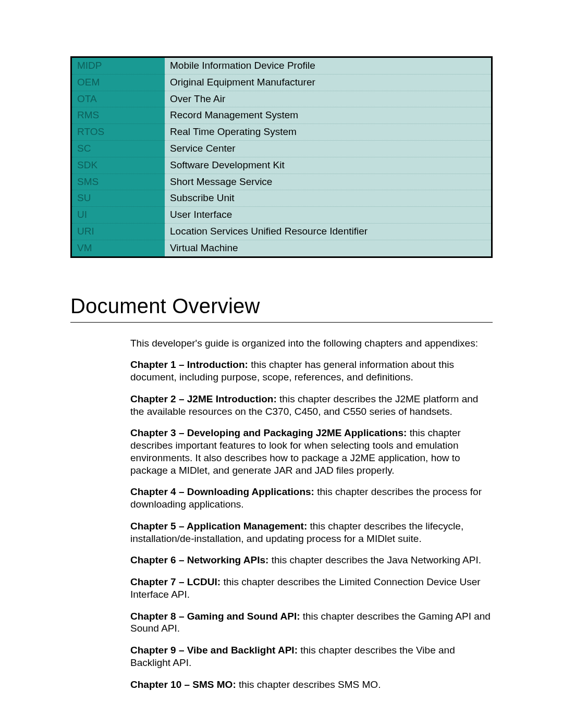 The width and height of the screenshot is (563, 728). I want to click on desc-cell: Real Time Operating System, so click(328, 132).